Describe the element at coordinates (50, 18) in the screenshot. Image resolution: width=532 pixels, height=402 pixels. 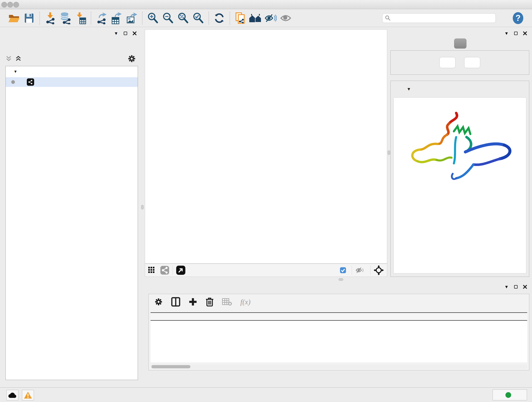
I see `import-network-icon` at that location.